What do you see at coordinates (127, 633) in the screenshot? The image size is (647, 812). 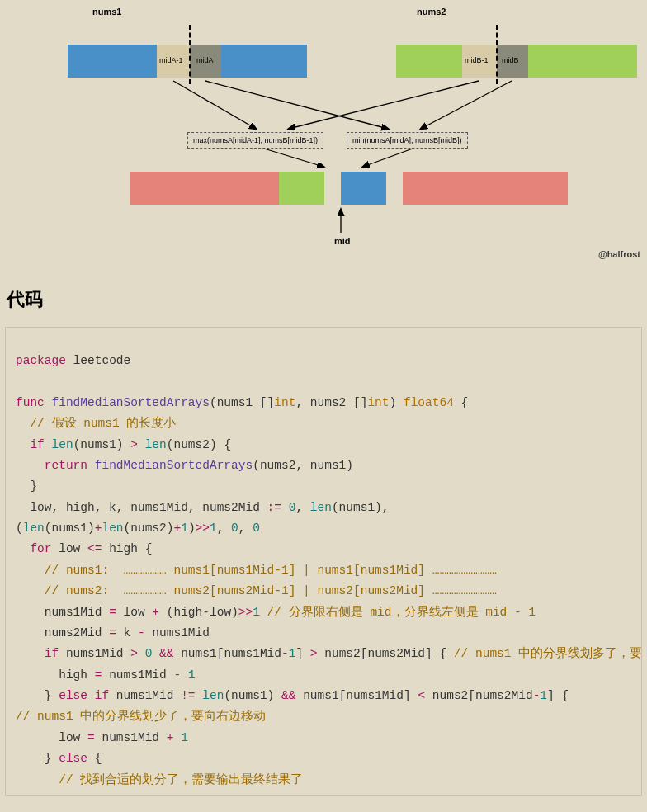 I see `id-k: k` at bounding box center [127, 633].